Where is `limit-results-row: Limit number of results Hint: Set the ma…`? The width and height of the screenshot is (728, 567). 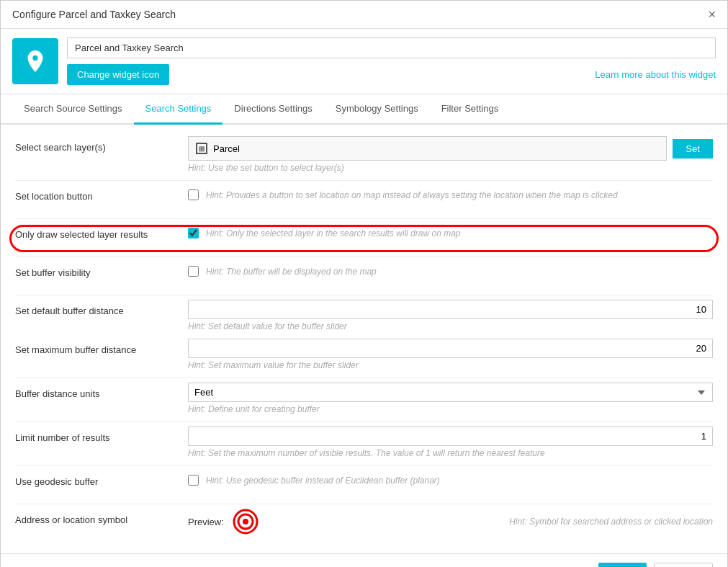 limit-results-row: Limit number of results Hint: Set the ma… is located at coordinates (364, 442).